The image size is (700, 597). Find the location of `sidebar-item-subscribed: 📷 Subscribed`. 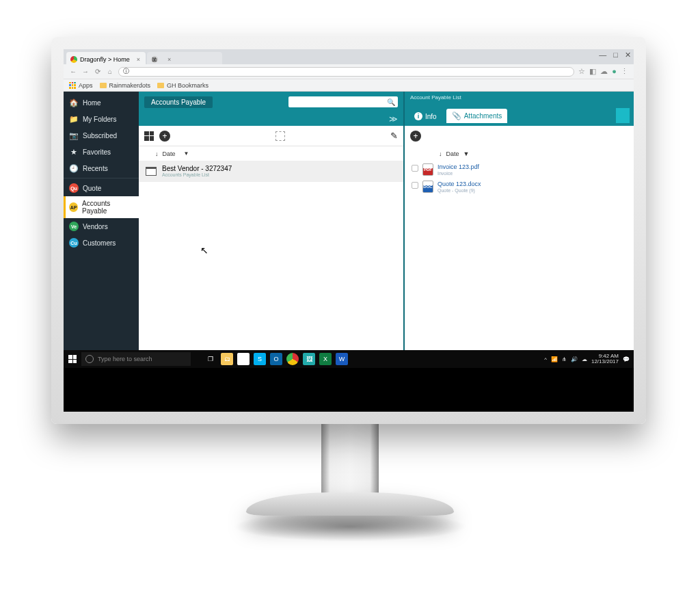

sidebar-item-subscribed: 📷 Subscribed is located at coordinates (101, 135).